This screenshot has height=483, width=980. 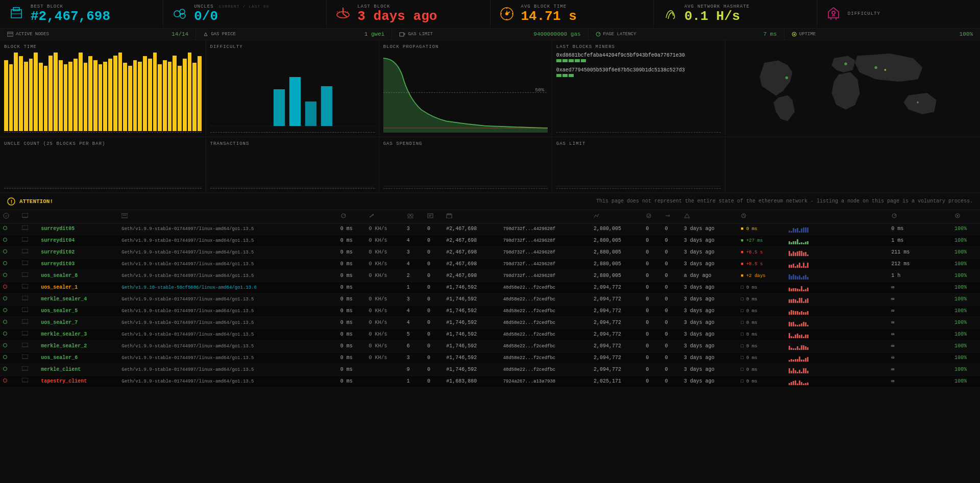 I want to click on cell-version: Geth/v1.9.10-stable-58cf5686/linux-amd64…, so click(x=228, y=288).